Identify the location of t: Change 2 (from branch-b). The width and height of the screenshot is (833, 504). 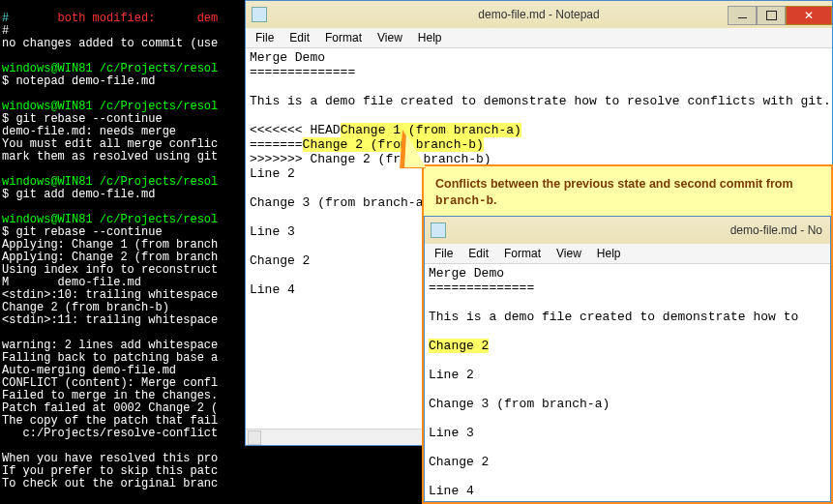
(85, 308).